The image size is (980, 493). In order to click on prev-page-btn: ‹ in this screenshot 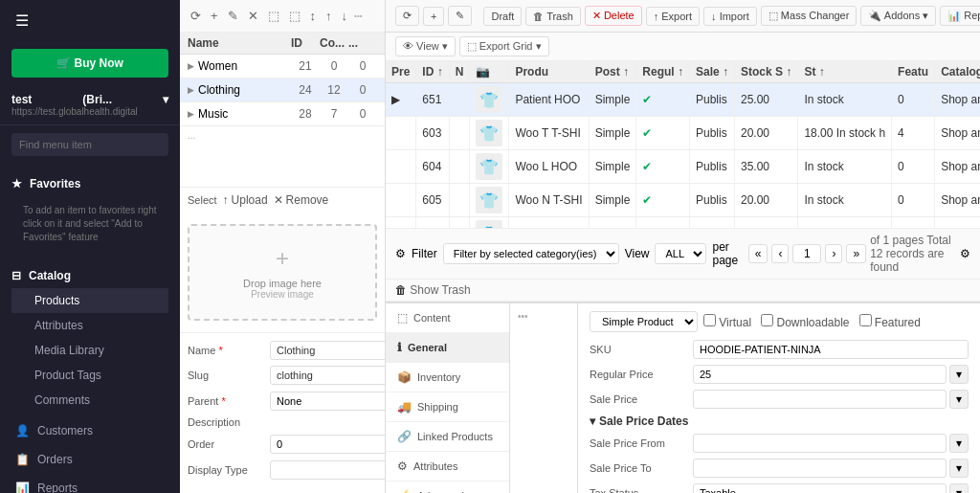, I will do `click(780, 254)`.